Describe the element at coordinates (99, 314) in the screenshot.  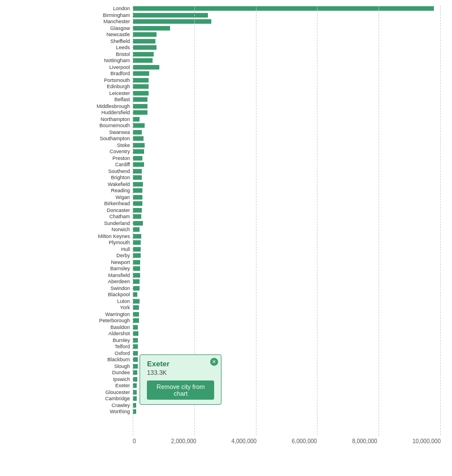
I see `bar-label: Warrington` at that location.